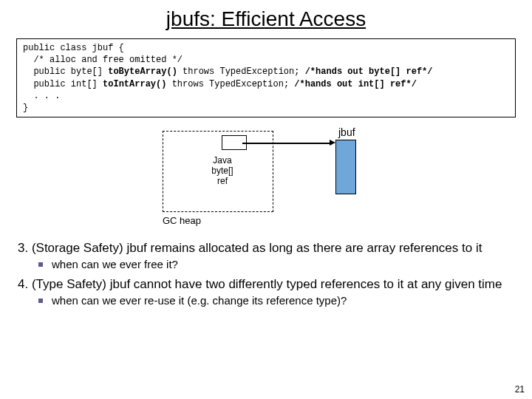 This screenshot has height=399, width=532. What do you see at coordinates (287, 143) in the screenshot?
I see `arrow-icon` at bounding box center [287, 143].